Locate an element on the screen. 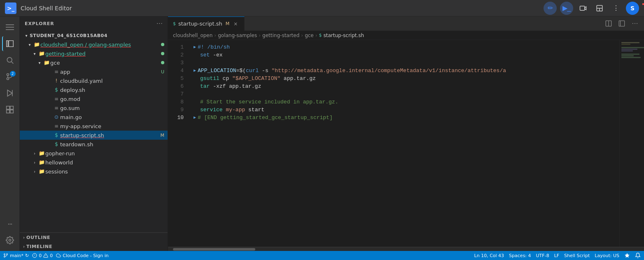 The image size is (644, 260). layout-status: Layout: US is located at coordinates (607, 255).